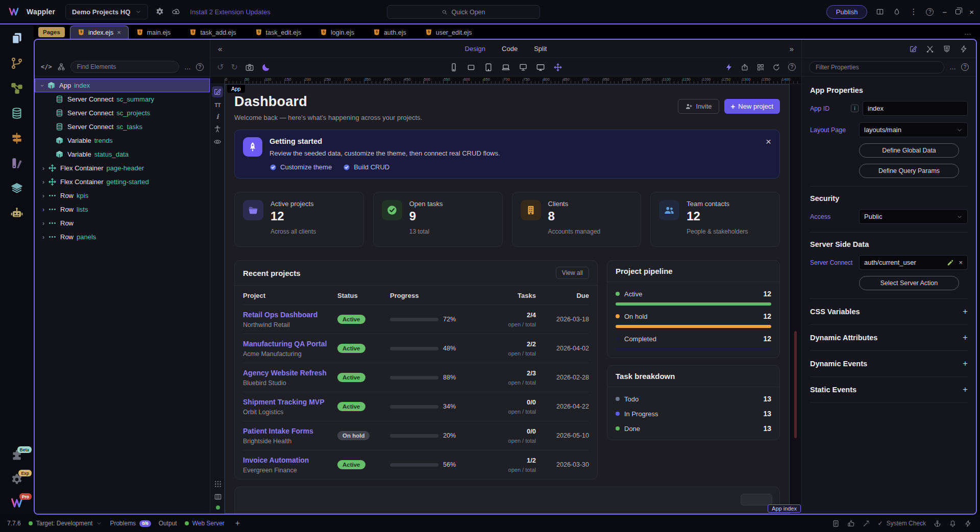  Describe the element at coordinates (125, 67) in the screenshot. I see `find-elements-input` at that location.